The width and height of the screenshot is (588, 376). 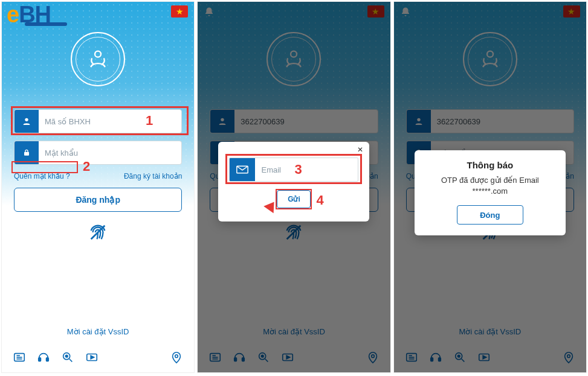 What do you see at coordinates (490, 215) in the screenshot?
I see `close-button: Đóng` at bounding box center [490, 215].